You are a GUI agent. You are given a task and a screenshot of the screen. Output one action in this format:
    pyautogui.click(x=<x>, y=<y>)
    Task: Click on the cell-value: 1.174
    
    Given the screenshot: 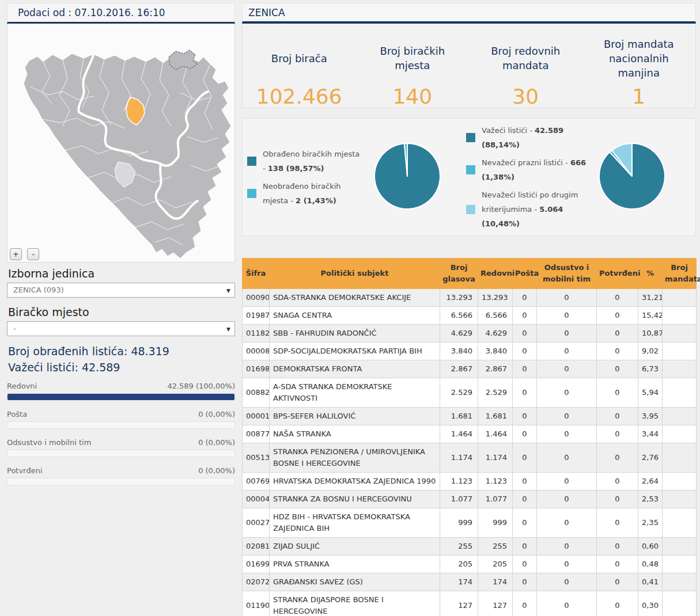 What is the action you would take?
    pyautogui.click(x=459, y=458)
    